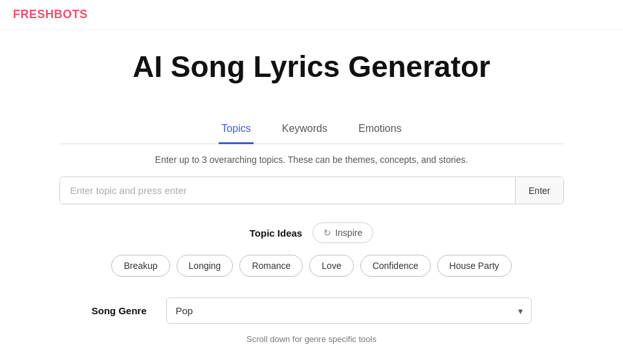  Describe the element at coordinates (288, 190) in the screenshot. I see `topic-input` at that location.